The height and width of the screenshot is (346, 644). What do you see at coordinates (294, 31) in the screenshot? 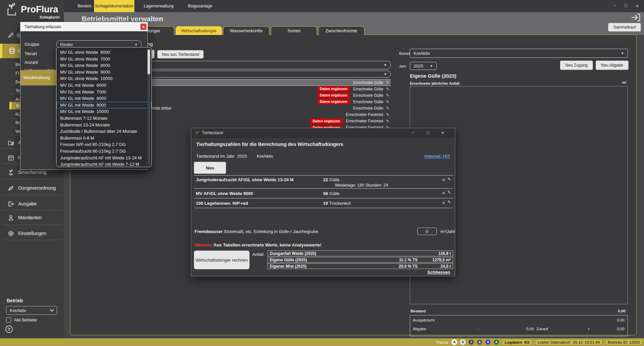
I see `tab-sorten: Sorten` at bounding box center [294, 31].